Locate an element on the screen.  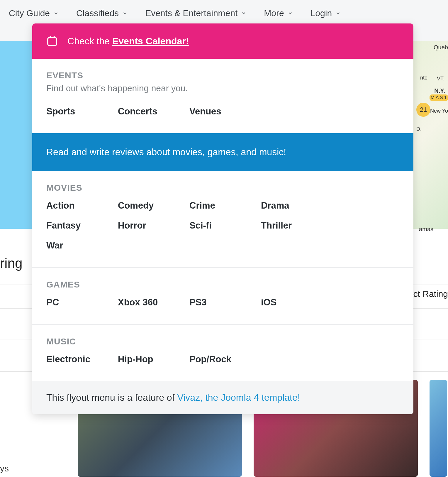
banner-reviews: Read and write reviews about movies, gam… is located at coordinates (223, 152).